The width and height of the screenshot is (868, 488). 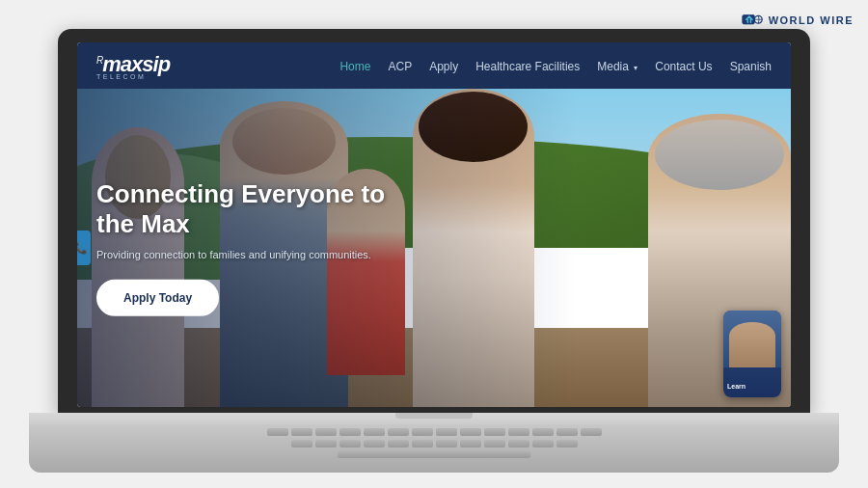 What do you see at coordinates (156, 64) in the screenshot?
I see `logo-sip: sip` at bounding box center [156, 64].